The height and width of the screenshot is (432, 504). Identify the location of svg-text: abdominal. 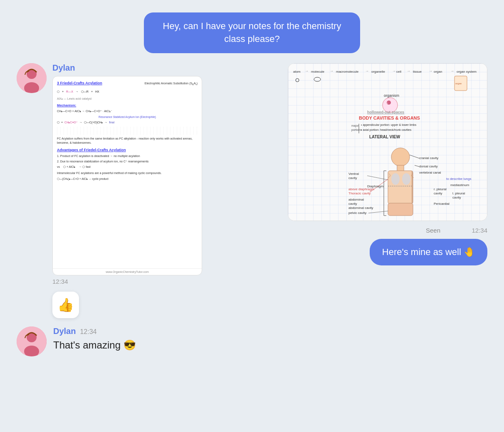
(356, 199).